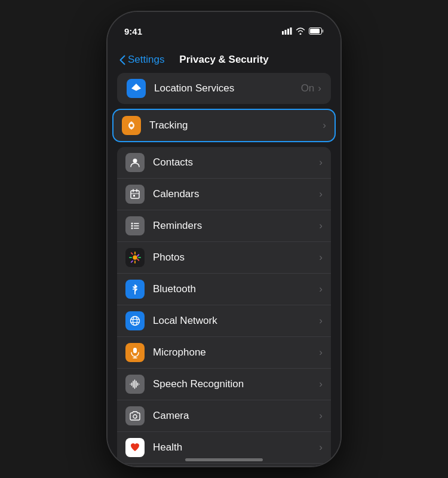 The height and width of the screenshot is (478, 448). Describe the element at coordinates (135, 194) in the screenshot. I see `calendars-icon` at that location.